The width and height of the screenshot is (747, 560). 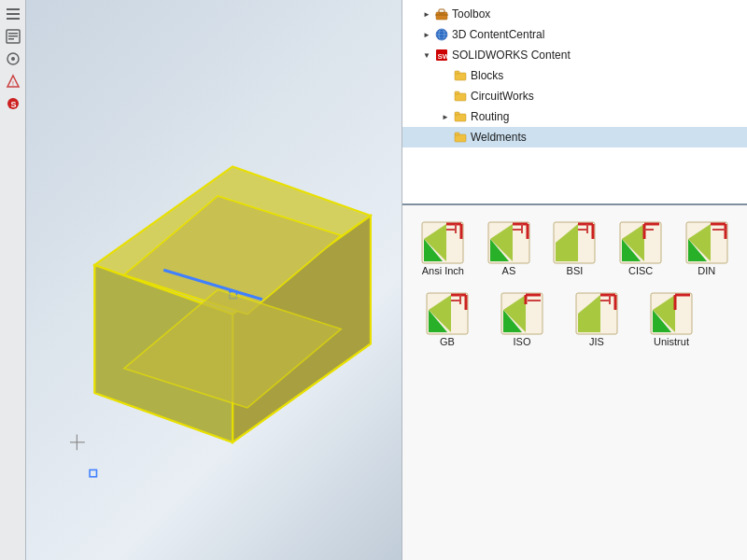 I want to click on routing-label: Routing, so click(x=489, y=117).